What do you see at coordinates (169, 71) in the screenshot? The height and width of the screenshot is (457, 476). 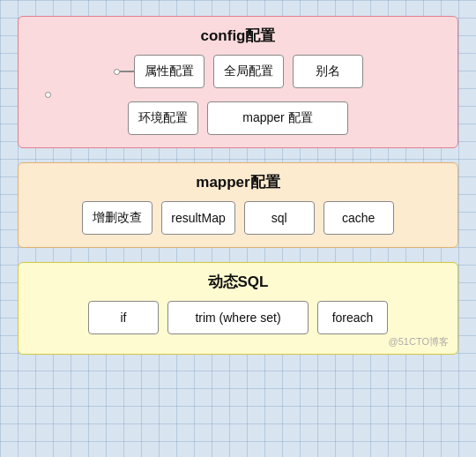 I see `config-item-attr: 属性配置` at bounding box center [169, 71].